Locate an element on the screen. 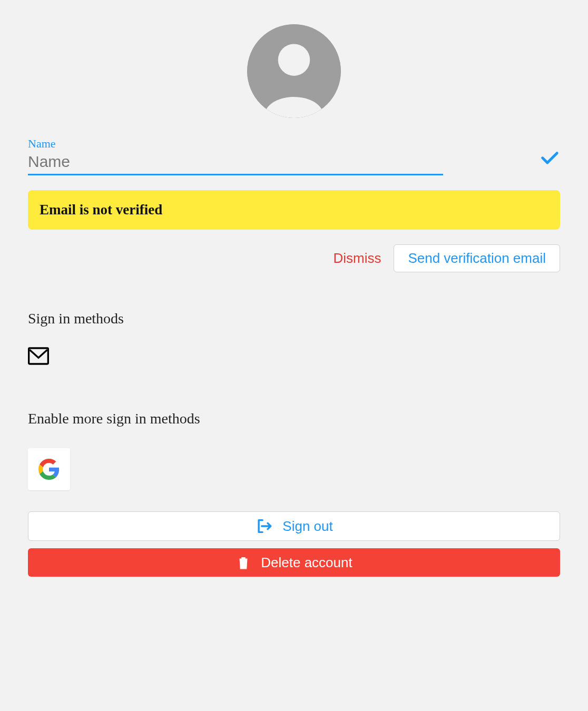  person-icon is located at coordinates (294, 71).